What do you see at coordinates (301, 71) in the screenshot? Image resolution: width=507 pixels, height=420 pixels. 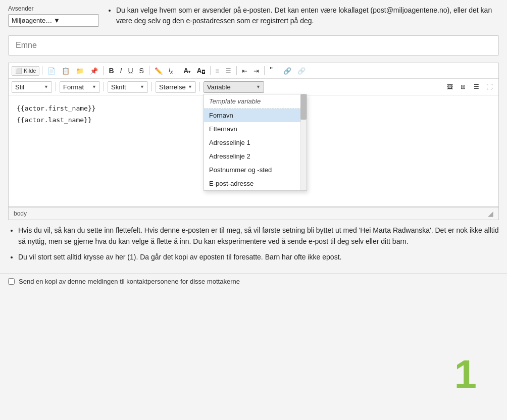 I see `unlink-icon: 🔗` at bounding box center [301, 71].